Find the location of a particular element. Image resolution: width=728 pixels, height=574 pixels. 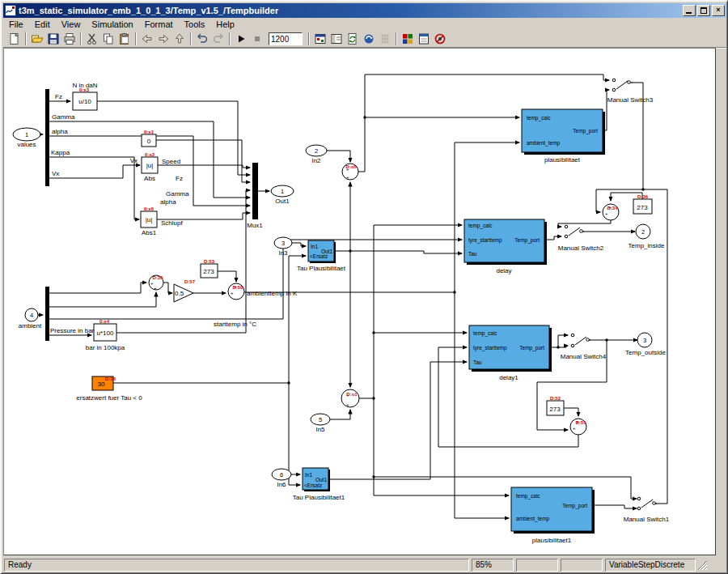

outport-out1-label: Out1 is located at coordinates (282, 201).